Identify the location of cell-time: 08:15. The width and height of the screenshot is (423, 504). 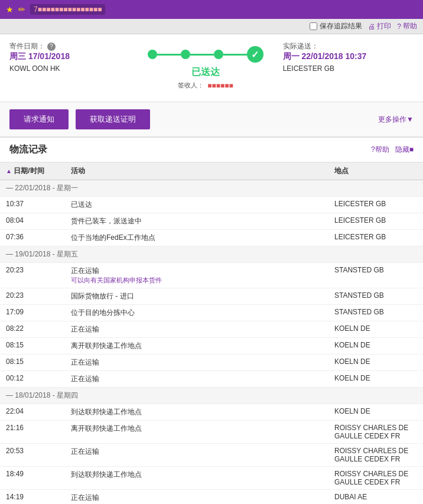
(32, 346).